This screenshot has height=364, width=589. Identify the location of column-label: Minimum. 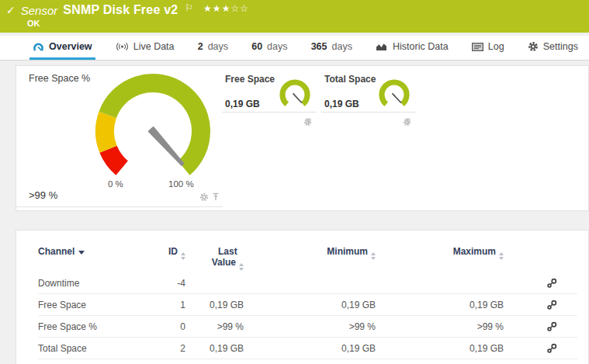
(348, 251).